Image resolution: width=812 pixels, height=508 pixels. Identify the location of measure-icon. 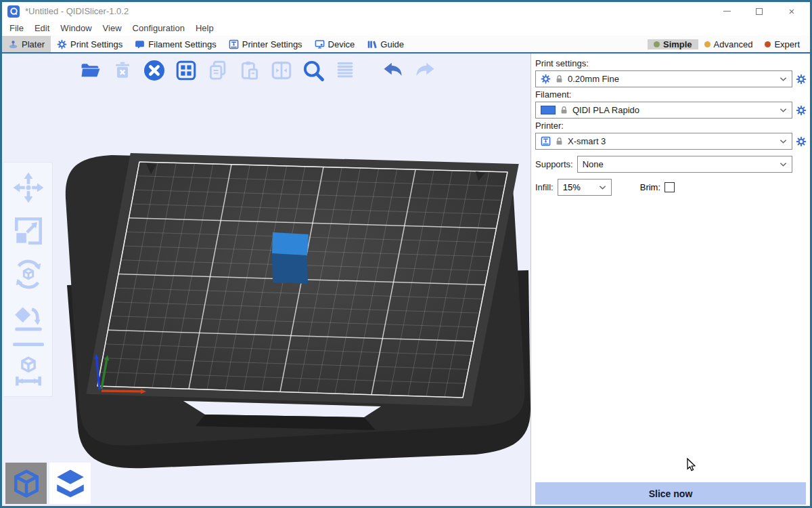
(28, 371).